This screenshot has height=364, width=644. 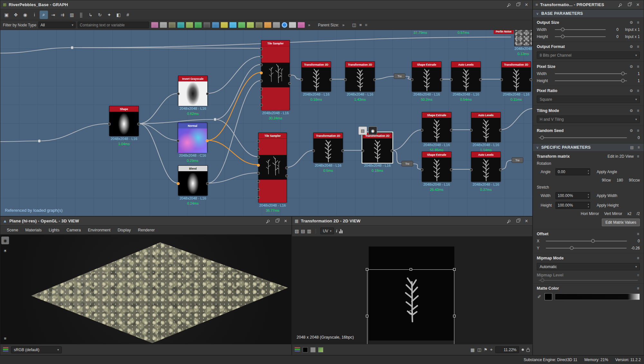 What do you see at coordinates (634, 180) in the screenshot?
I see `rotate-90ccw-button: 90ccw` at bounding box center [634, 180].